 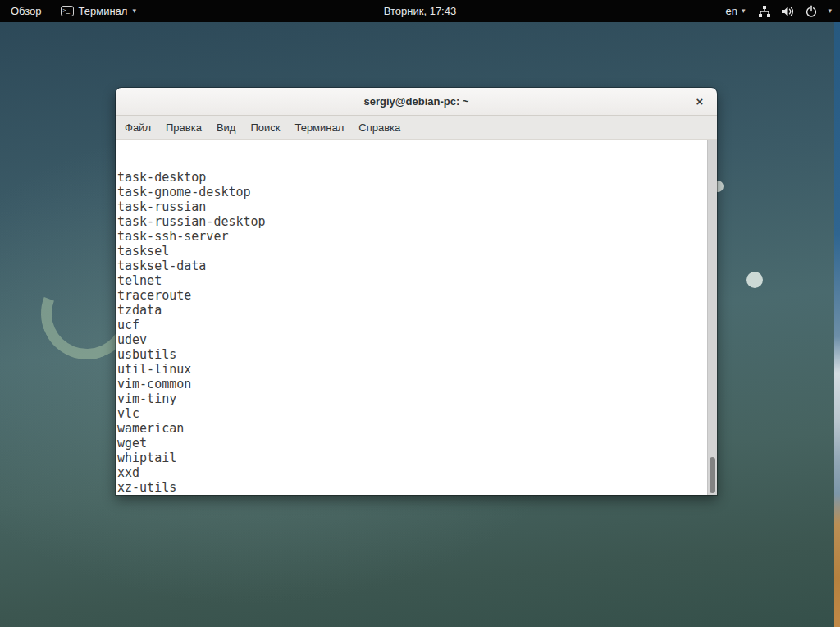 What do you see at coordinates (412, 428) in the screenshot?
I see `terminal-line: wamerican` at bounding box center [412, 428].